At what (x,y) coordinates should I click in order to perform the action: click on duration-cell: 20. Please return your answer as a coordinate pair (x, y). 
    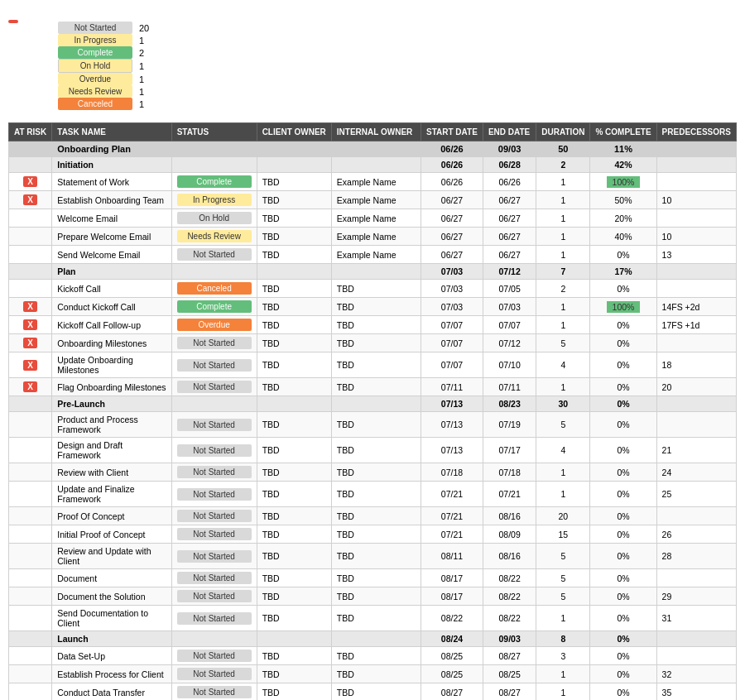
    Looking at the image, I should click on (563, 516).